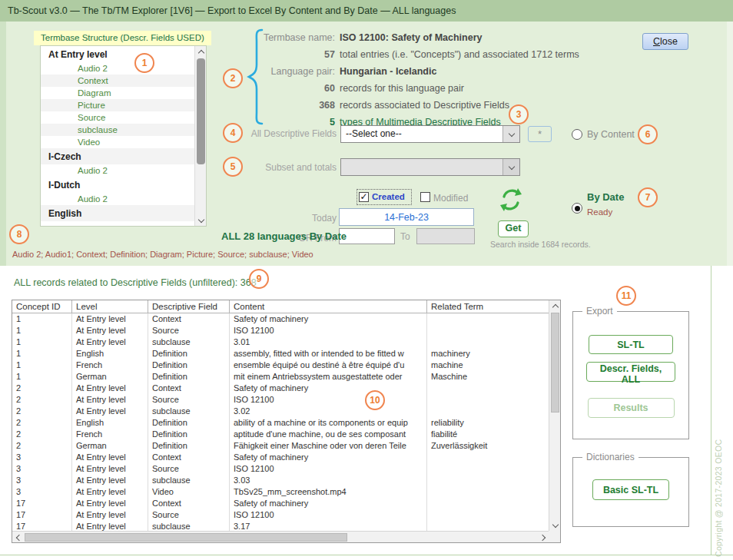  What do you see at coordinates (488, 422) in the screenshot?
I see `table-cell: reliability` at bounding box center [488, 422].